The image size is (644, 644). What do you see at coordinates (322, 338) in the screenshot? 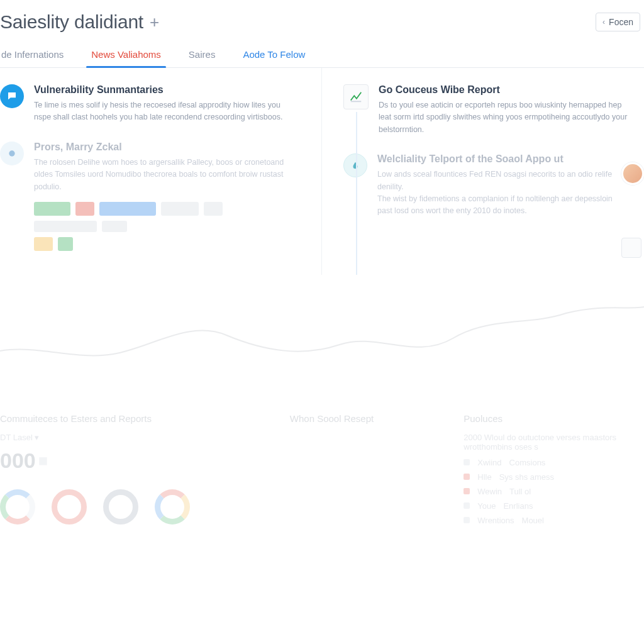
I see `background-sparkline` at bounding box center [322, 338].